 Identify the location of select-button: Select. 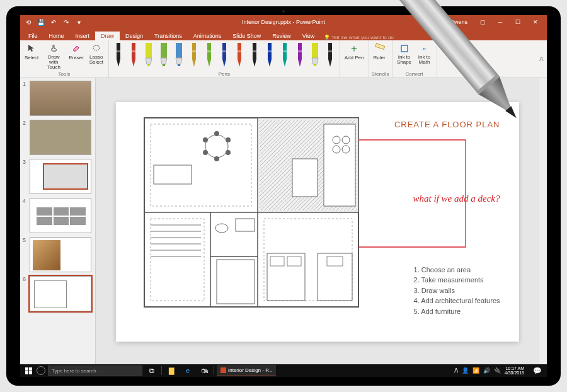
(32, 52).